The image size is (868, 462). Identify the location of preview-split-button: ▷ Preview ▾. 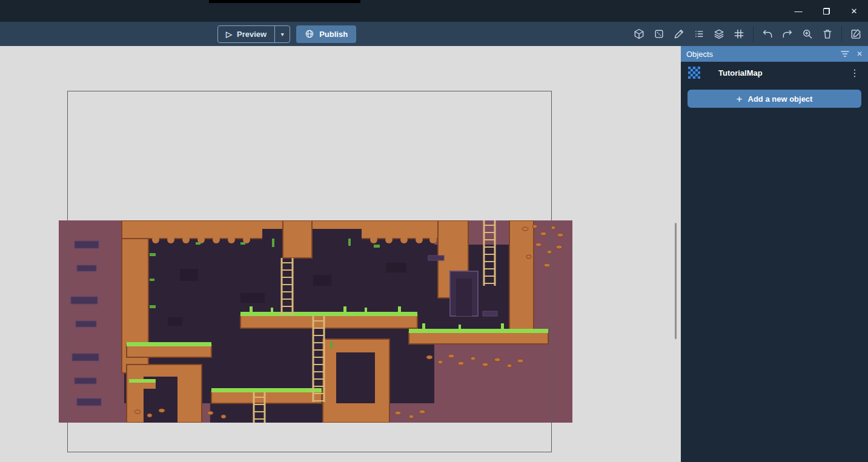
(254, 34).